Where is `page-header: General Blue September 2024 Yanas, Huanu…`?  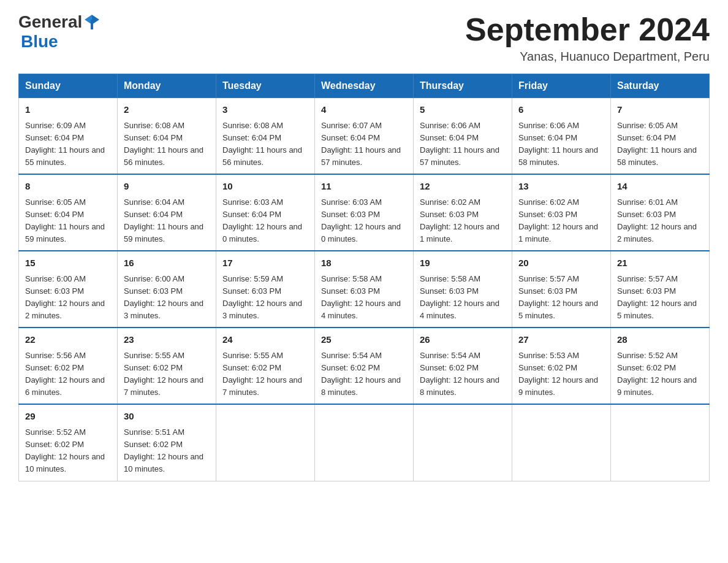 page-header: General Blue September 2024 Yanas, Huanu… is located at coordinates (364, 38).